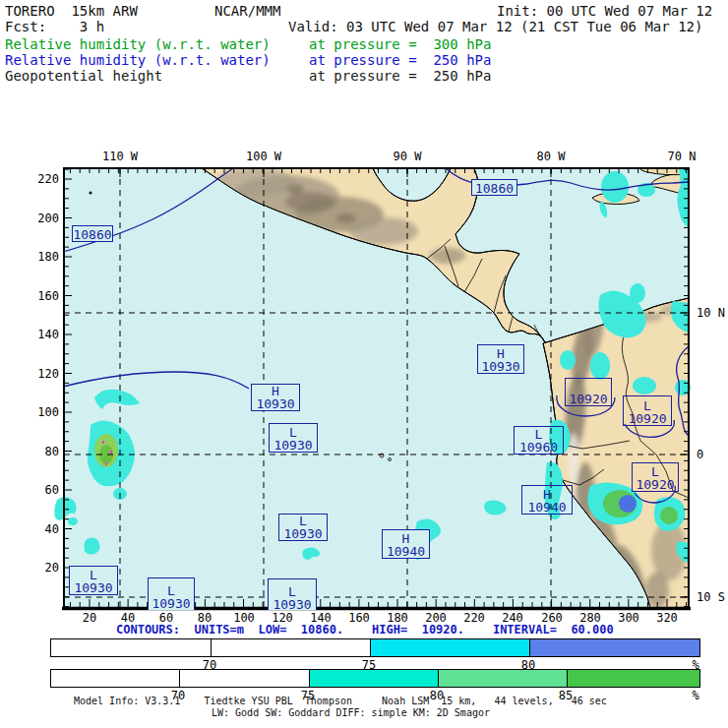  Describe the element at coordinates (365, 630) in the screenshot. I see `contour-info-line: CONTOURS: UNITS=m LOW= 10860. HIGH= 1092…` at that location.